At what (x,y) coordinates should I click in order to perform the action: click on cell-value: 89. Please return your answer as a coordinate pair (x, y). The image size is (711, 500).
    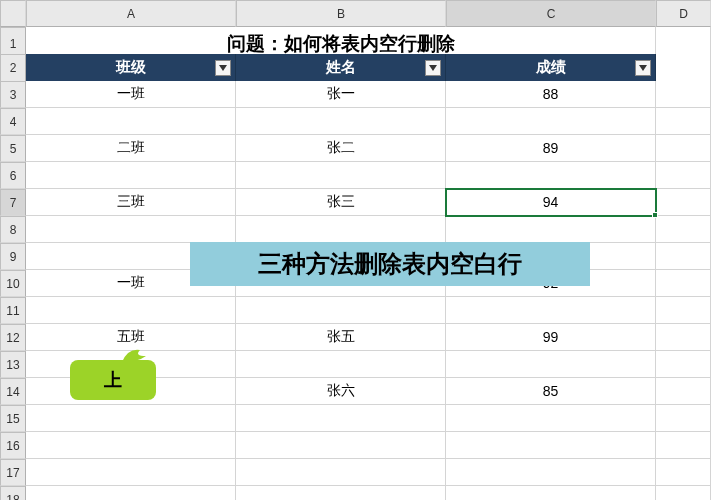
    Looking at the image, I should click on (551, 148).